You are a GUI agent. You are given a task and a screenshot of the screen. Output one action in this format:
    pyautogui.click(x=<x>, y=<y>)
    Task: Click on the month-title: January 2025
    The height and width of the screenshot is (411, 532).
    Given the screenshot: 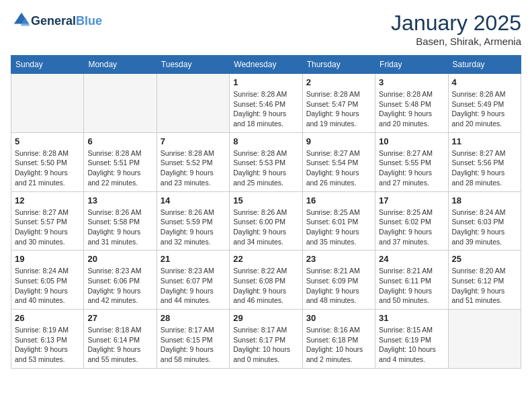 What is the action you would take?
    pyautogui.click(x=456, y=23)
    